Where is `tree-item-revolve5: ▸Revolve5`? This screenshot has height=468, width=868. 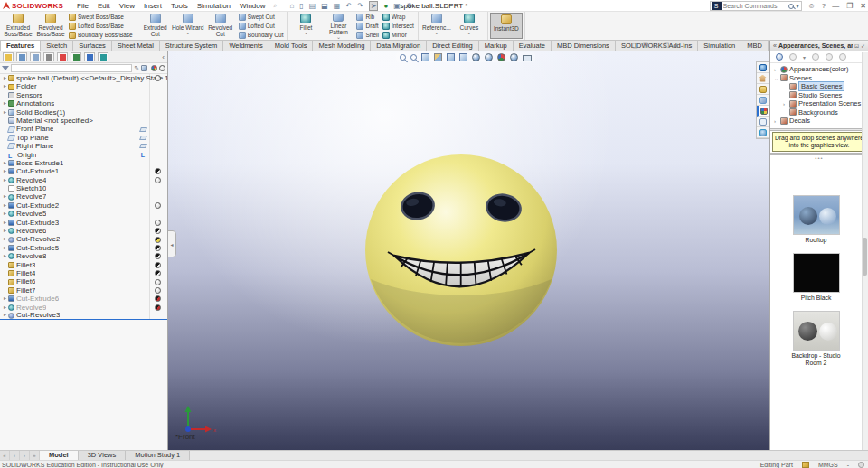 tree-item-revolve5: ▸Revolve5 is located at coordinates (83, 213).